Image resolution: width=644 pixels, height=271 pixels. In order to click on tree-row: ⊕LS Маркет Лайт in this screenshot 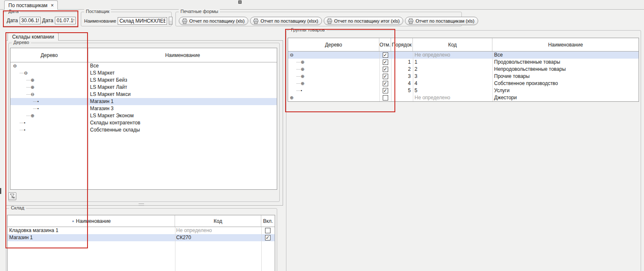, I will do `click(144, 87)`.